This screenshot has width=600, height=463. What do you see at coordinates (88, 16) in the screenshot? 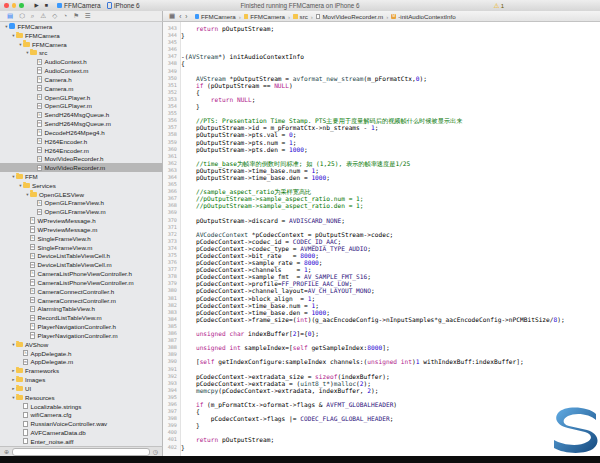
I see `report-navigator-icon: ☰` at bounding box center [88, 16].